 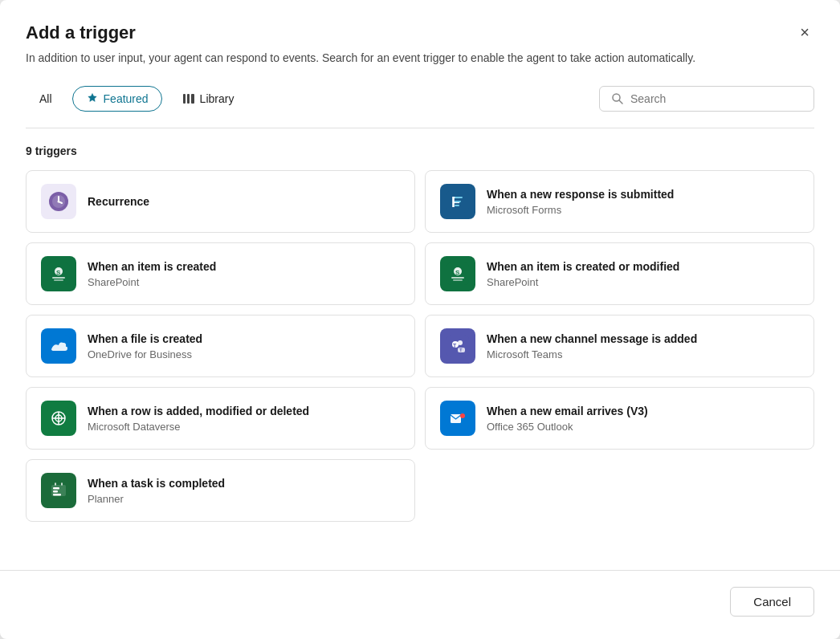 I want to click on trigger-source: Office 365 Outlook, so click(x=567, y=427).